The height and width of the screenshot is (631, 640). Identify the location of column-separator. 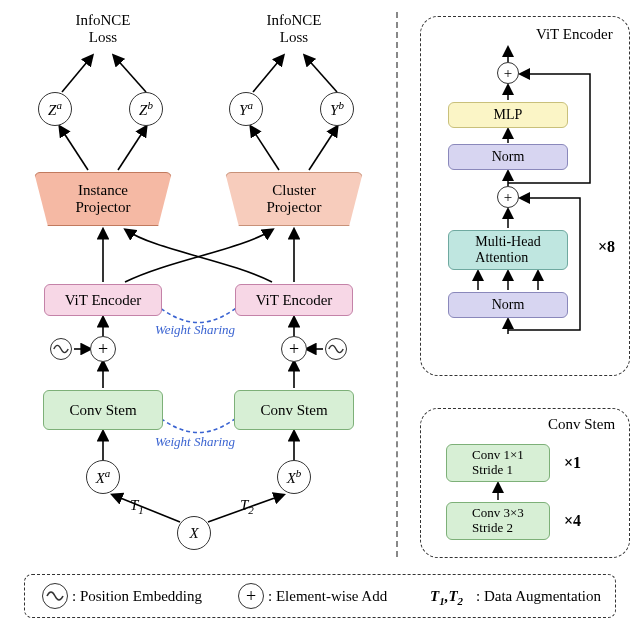
(397, 284).